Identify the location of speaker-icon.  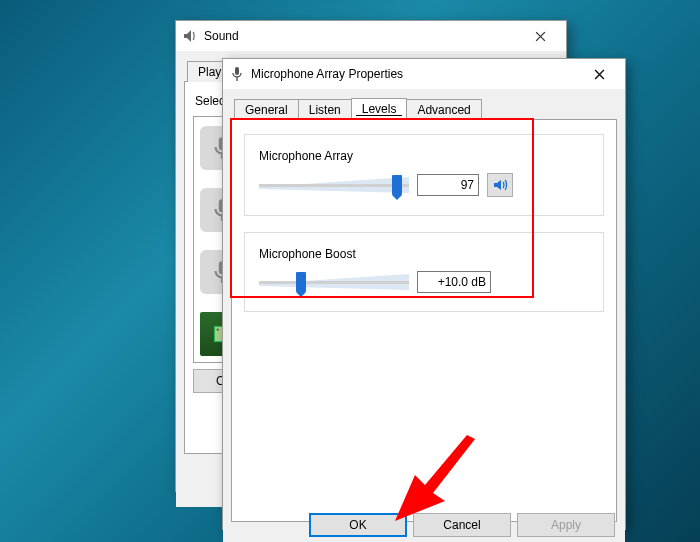
(190, 36).